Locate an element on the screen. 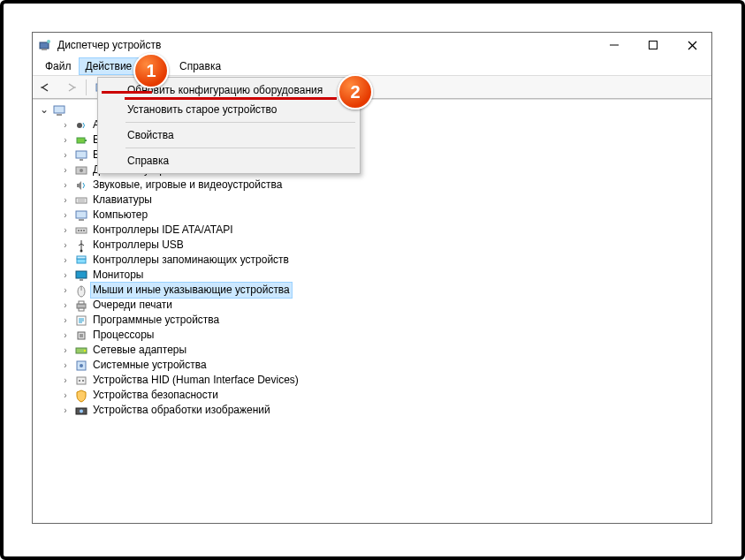 Image resolution: width=745 pixels, height=560 pixels. tree-item-keyboard: ›Клавиатуры is located at coordinates (374, 200).